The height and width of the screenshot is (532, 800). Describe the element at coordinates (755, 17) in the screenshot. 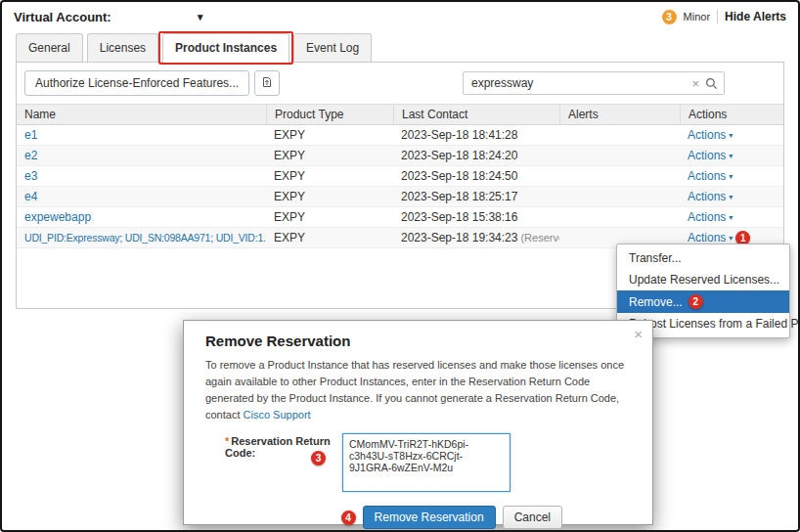

I see `hide-alerts-button: Hide Alerts` at that location.